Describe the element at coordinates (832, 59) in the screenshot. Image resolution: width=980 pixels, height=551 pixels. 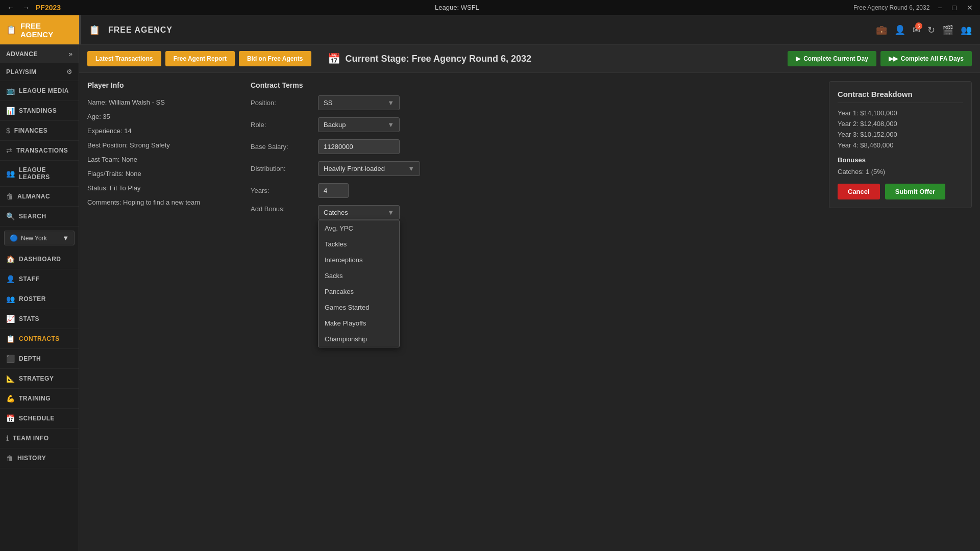
I see `complete-current-day-button: ▶ Complete Current Day` at that location.